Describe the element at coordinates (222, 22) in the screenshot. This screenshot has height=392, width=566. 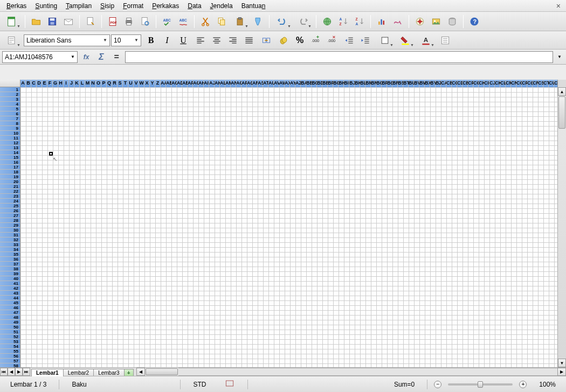
I see `copy-button` at that location.